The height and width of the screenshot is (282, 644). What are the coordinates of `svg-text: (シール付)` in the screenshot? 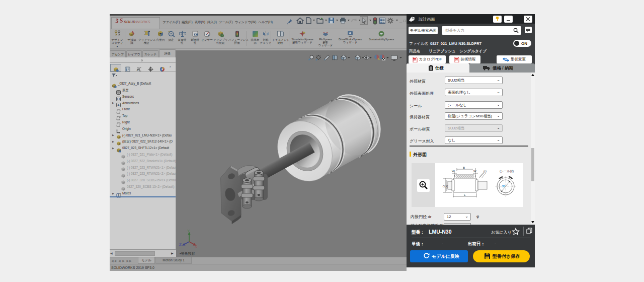 It's located at (507, 171).